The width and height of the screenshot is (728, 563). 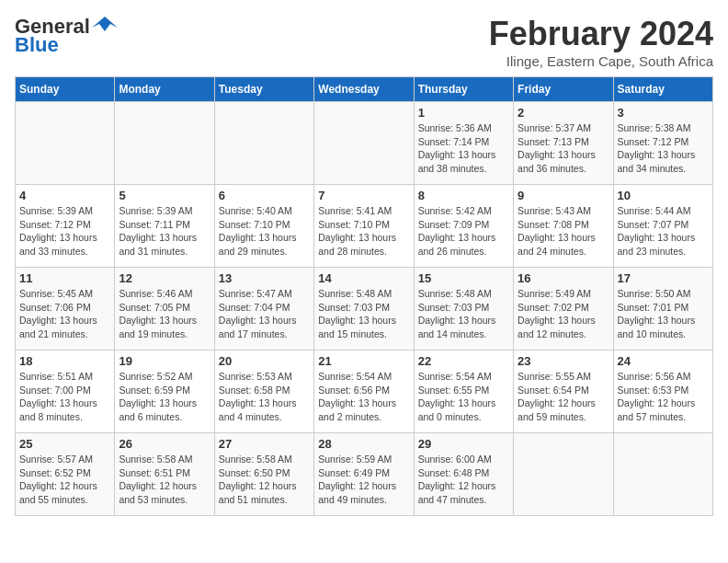 What do you see at coordinates (364, 42) in the screenshot?
I see `header: General Blue February 2024 Ilinge, Easte…` at bounding box center [364, 42].